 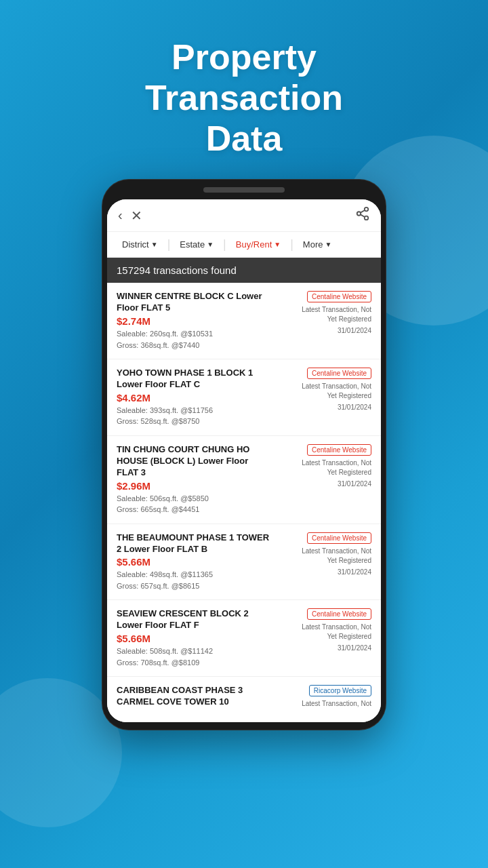 I want to click on transaction-date-3: 31/01/2024, so click(x=354, y=484).